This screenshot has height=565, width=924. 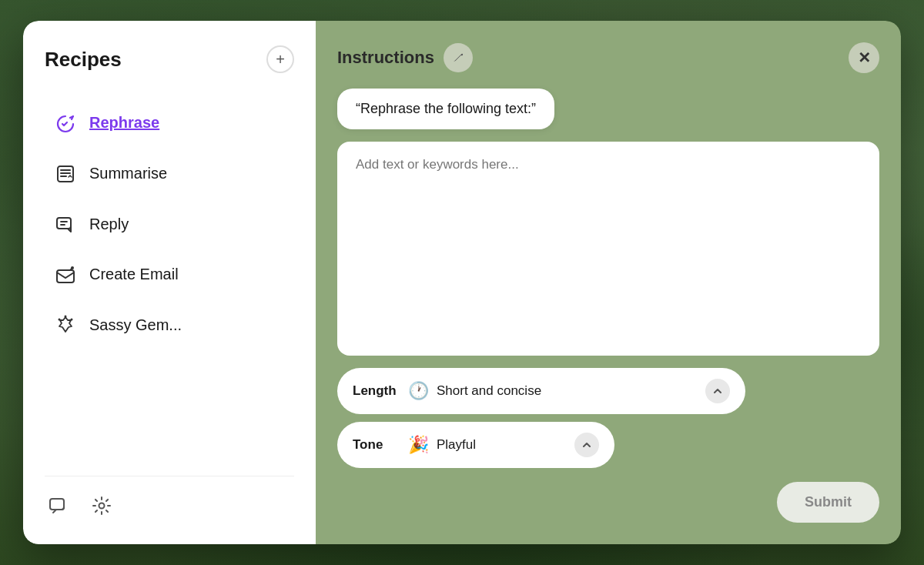 I want to click on sidebar-item-summarise-label: Summarise, so click(x=128, y=174).